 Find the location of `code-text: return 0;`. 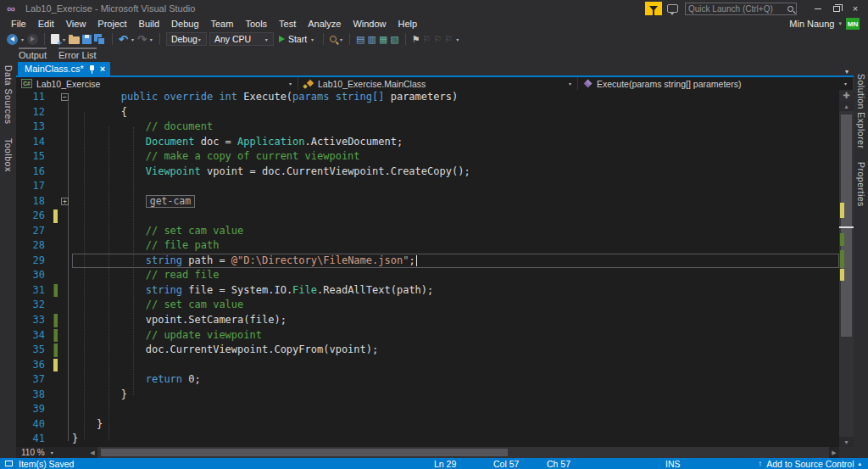

code-text: return 0; is located at coordinates (456, 380).